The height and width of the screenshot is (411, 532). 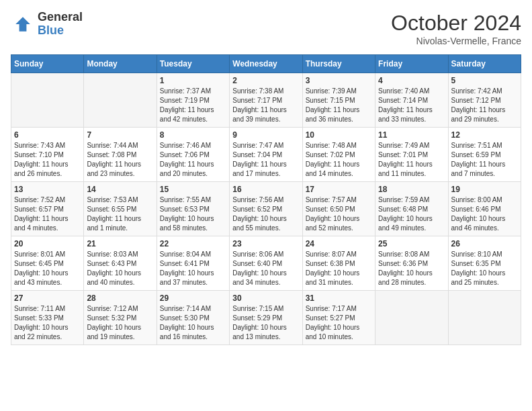 What do you see at coordinates (339, 298) in the screenshot?
I see `day-number: 31` at bounding box center [339, 298].